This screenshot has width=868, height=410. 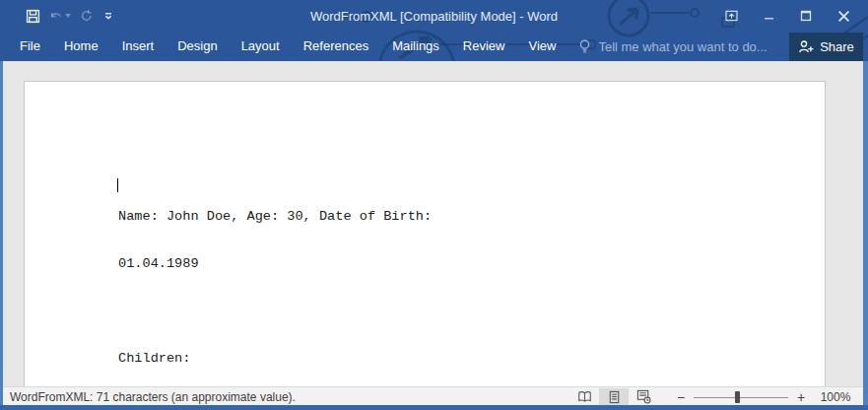 I want to click on ribbon-display-options-button, so click(x=731, y=16).